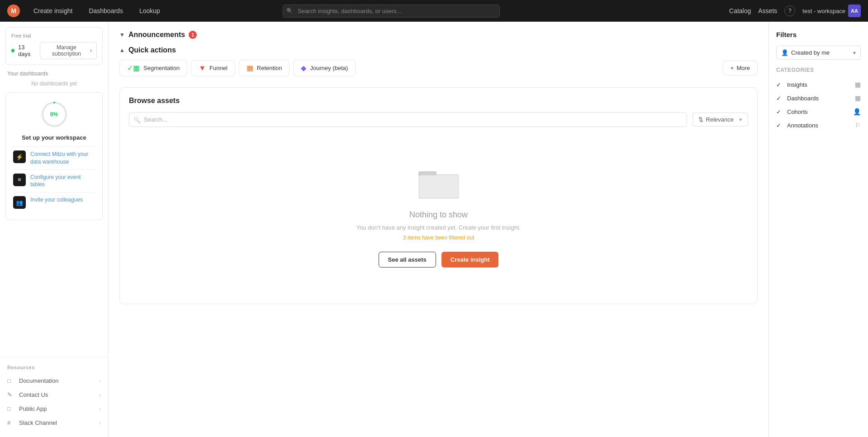 Image resolution: width=868 pixels, height=437 pixels. I want to click on dashboards-category-icon: ▦, so click(858, 98).